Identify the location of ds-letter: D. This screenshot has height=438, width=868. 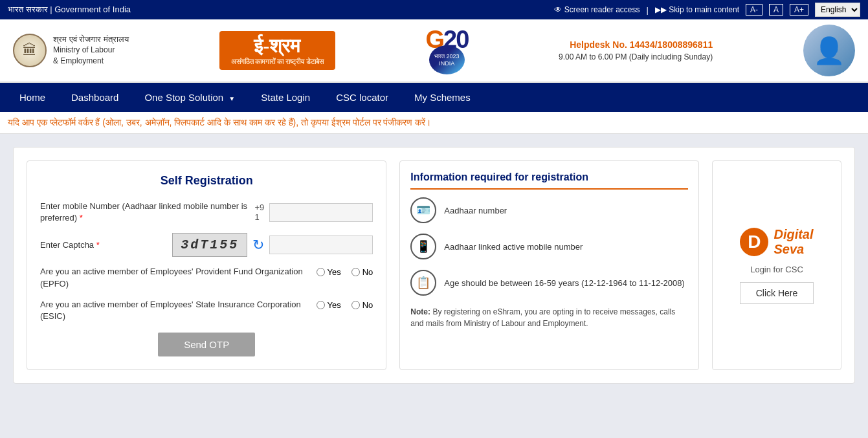
(754, 242).